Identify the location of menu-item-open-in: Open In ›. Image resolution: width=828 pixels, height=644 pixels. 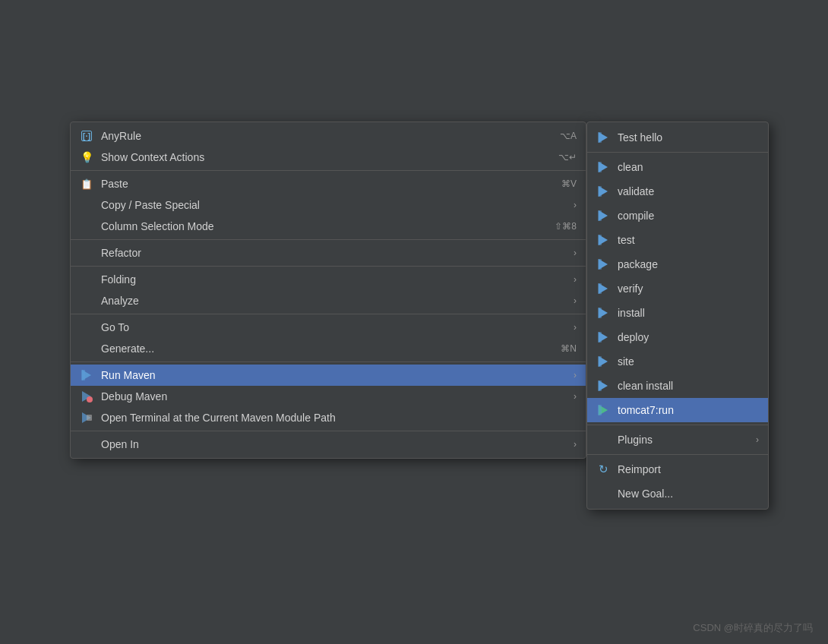
(328, 444).